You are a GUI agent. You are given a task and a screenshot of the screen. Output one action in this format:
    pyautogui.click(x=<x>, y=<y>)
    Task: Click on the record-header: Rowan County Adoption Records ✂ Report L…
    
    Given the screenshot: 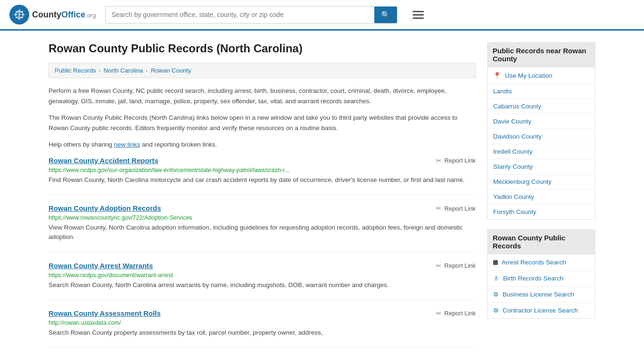 What is the action you would take?
    pyautogui.click(x=262, y=208)
    